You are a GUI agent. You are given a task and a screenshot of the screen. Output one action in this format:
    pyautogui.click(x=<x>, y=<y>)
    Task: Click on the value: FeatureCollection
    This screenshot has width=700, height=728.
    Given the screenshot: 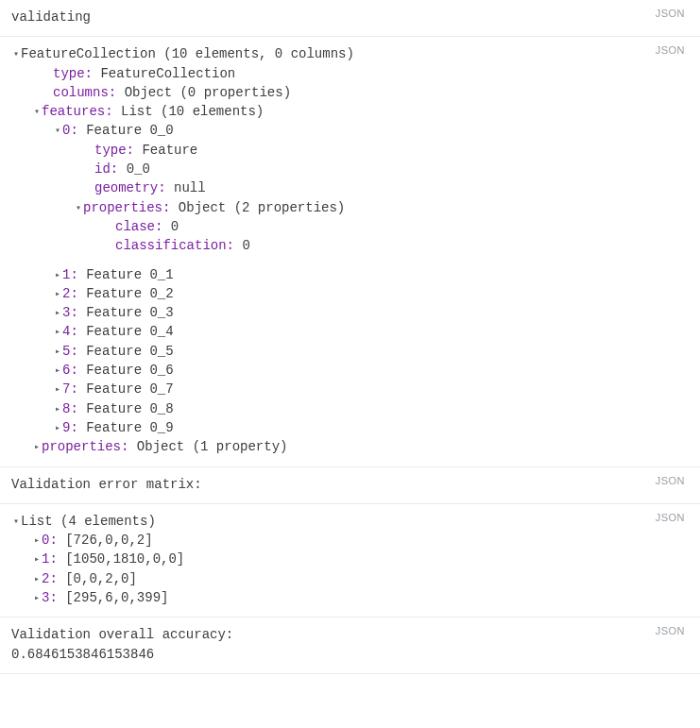 What is the action you would take?
    pyautogui.click(x=168, y=74)
    